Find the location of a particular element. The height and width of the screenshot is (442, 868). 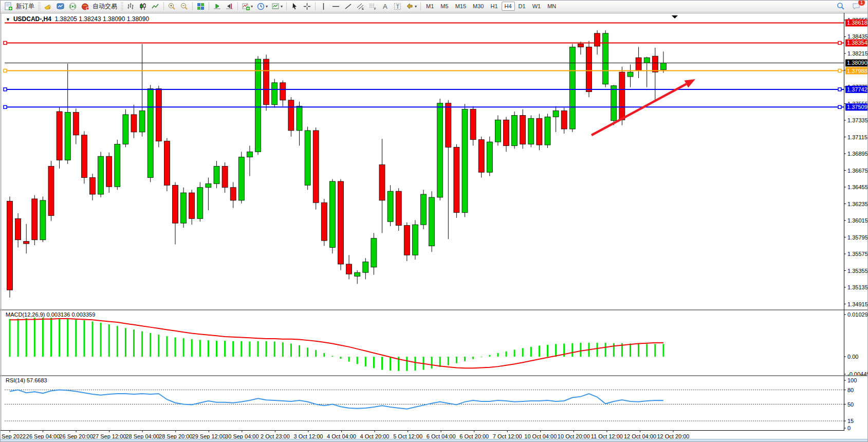

zoom-in-button is located at coordinates (172, 6).